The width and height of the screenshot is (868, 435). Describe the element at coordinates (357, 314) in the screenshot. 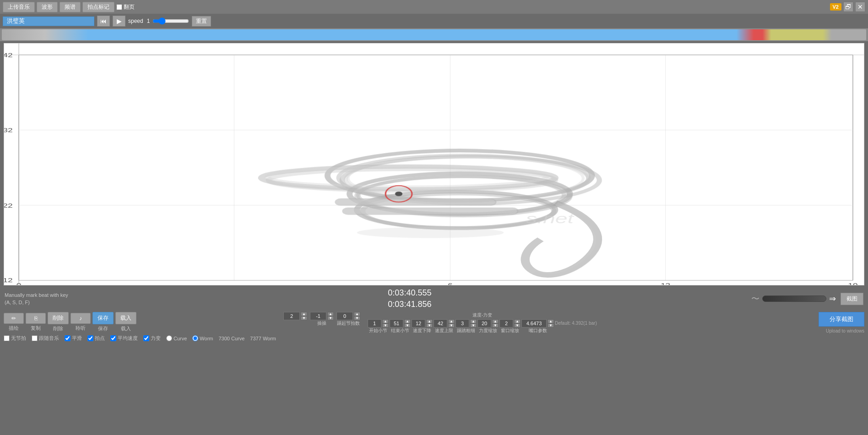

I see `small-level-up: ▲` at that location.